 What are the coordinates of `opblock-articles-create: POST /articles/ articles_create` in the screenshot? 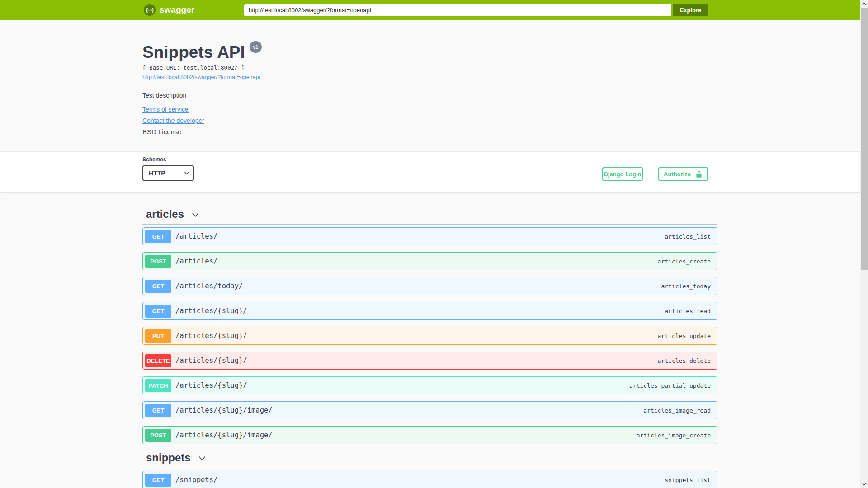 It's located at (430, 261).